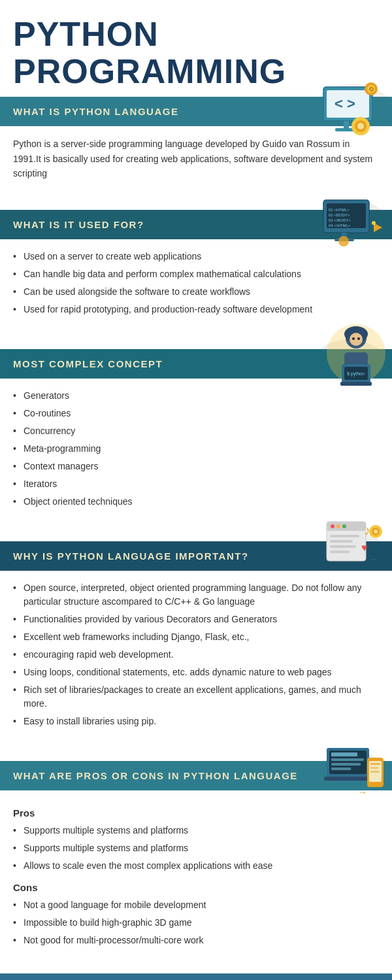 The image size is (392, 980). I want to click on list-item: Object oriented techniques, so click(196, 502).